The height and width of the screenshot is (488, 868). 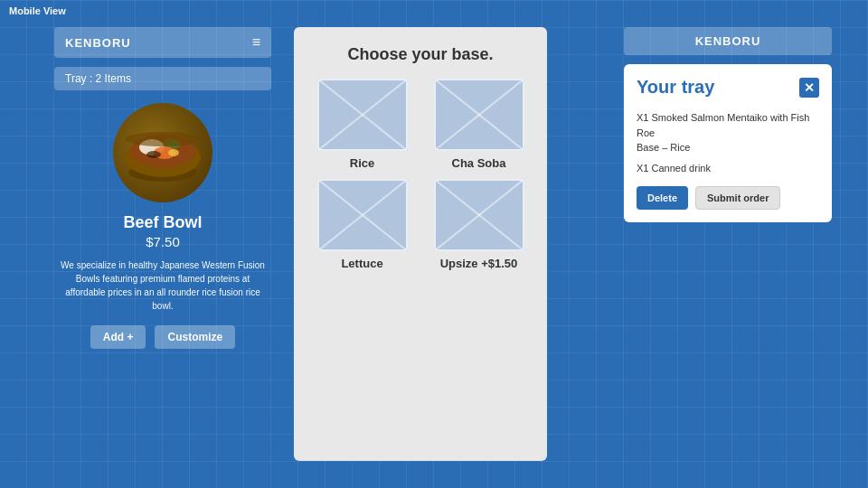 What do you see at coordinates (363, 215) in the screenshot?
I see `base-image-lettuce` at bounding box center [363, 215].